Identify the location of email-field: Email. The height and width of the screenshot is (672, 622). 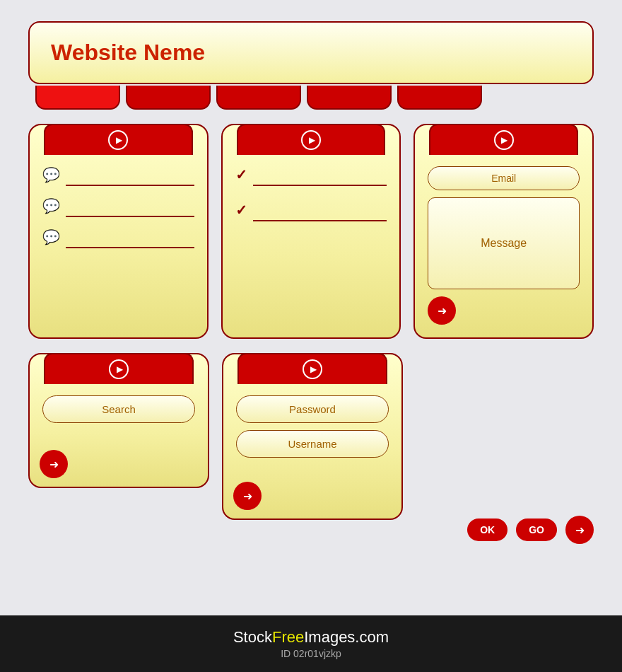
(503, 178).